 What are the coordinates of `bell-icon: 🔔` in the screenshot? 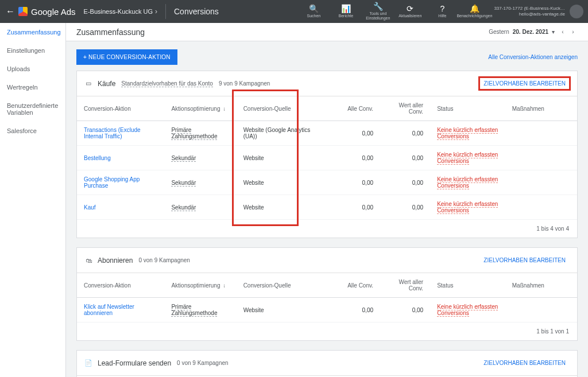 It's located at (474, 9).